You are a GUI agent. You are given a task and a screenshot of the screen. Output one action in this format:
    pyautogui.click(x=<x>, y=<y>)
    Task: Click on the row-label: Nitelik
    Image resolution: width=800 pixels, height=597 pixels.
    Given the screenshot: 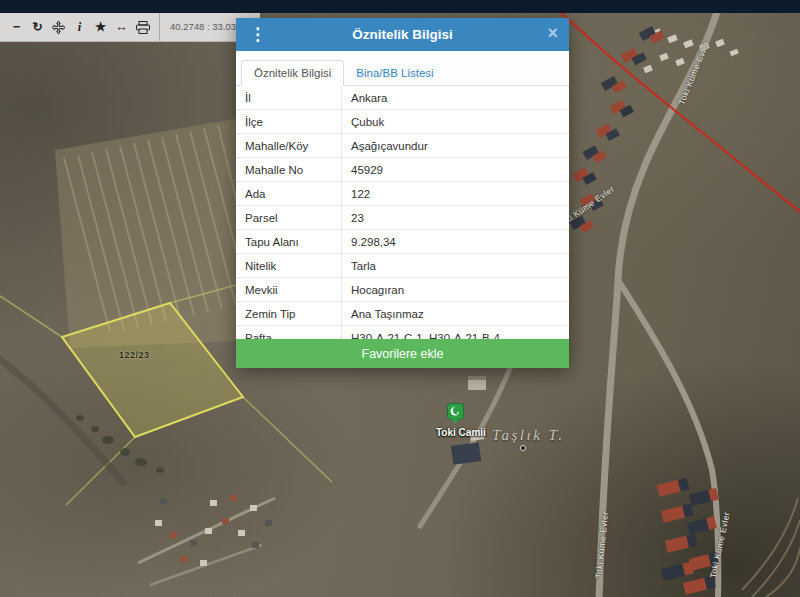 What is the action you would take?
    pyautogui.click(x=288, y=266)
    